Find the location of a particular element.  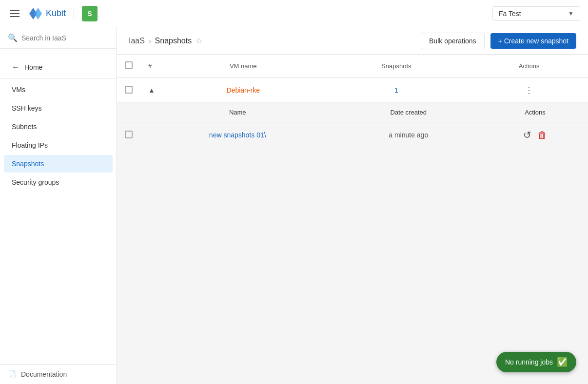

header-actions-col: Actions is located at coordinates (529, 66).